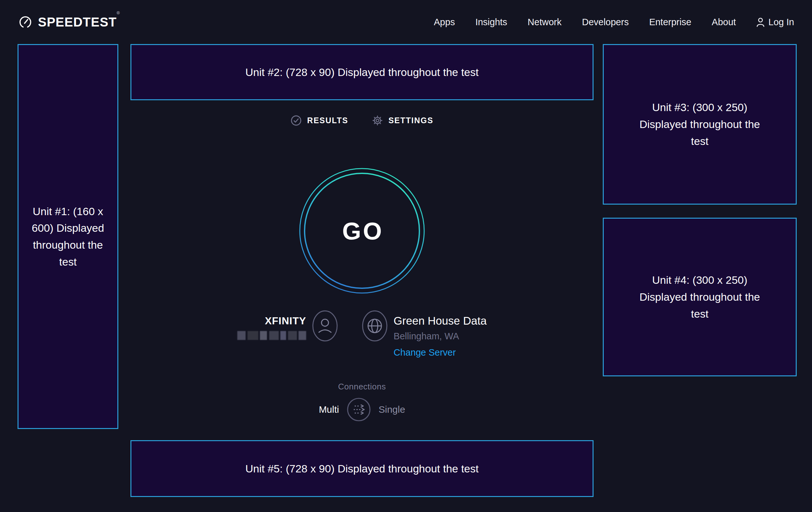  What do you see at coordinates (440, 321) in the screenshot?
I see `server-name: Green House Data` at bounding box center [440, 321].